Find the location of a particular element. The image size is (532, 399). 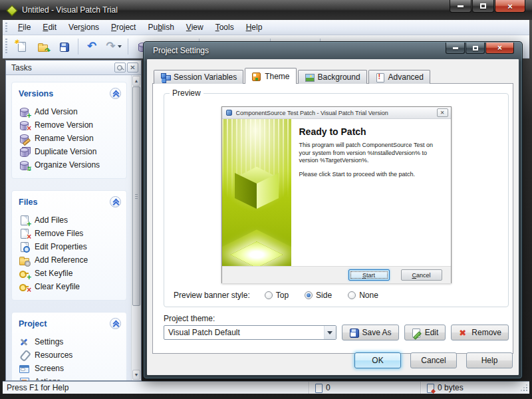

redo-dropdown-icon is located at coordinates (120, 47).